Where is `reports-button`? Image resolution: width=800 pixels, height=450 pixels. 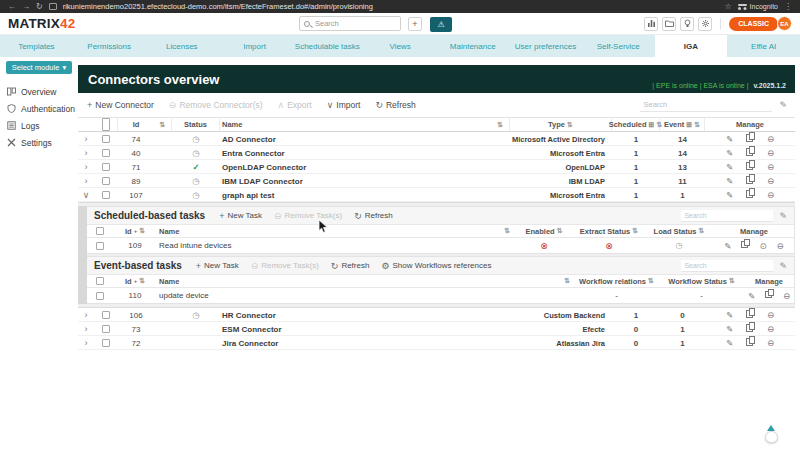
reports-button is located at coordinates (651, 24).